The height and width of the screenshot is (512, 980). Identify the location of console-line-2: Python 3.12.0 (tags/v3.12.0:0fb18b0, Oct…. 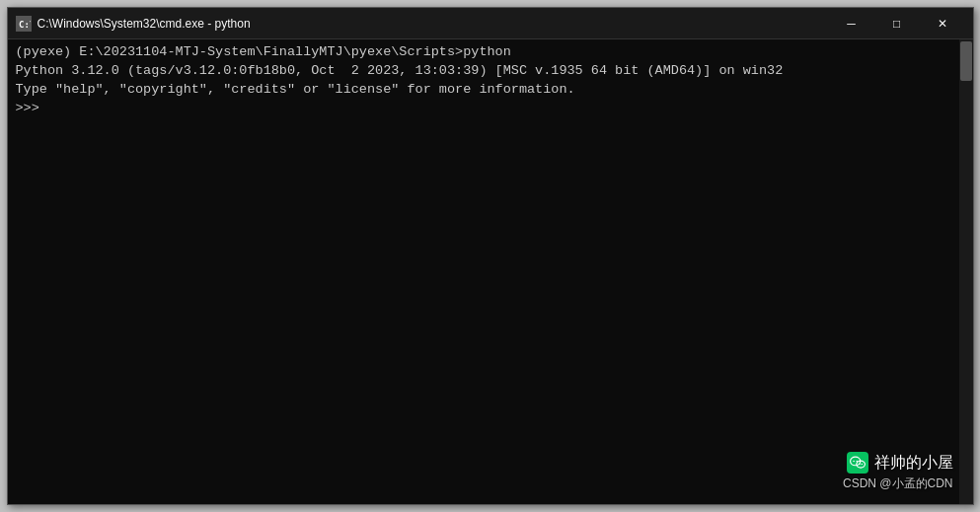
(490, 71).